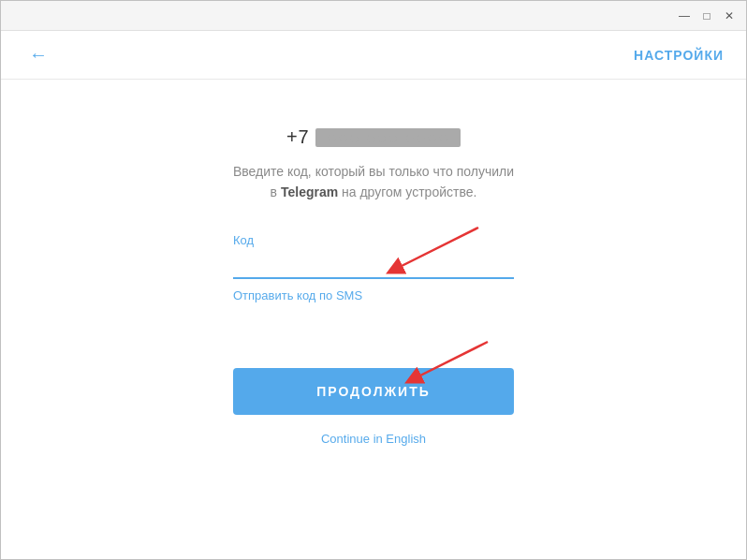 The image size is (747, 560). I want to click on settings-title: НАСТРОЙКИ, so click(679, 55).